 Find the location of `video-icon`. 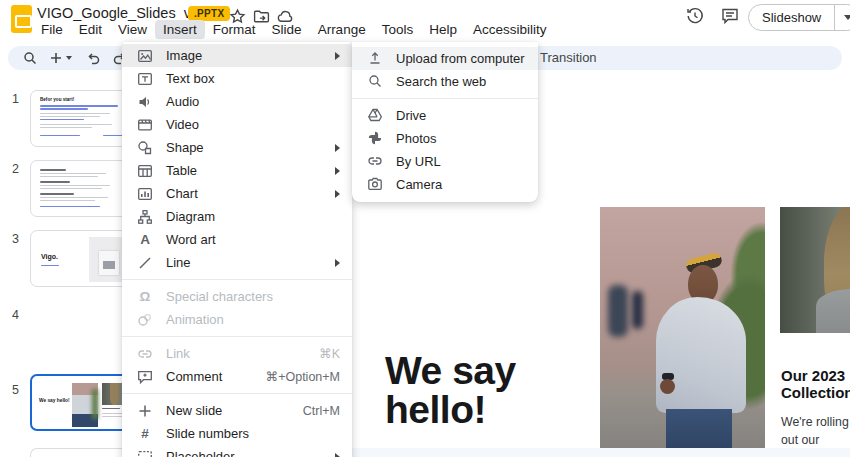

video-icon is located at coordinates (145, 125).